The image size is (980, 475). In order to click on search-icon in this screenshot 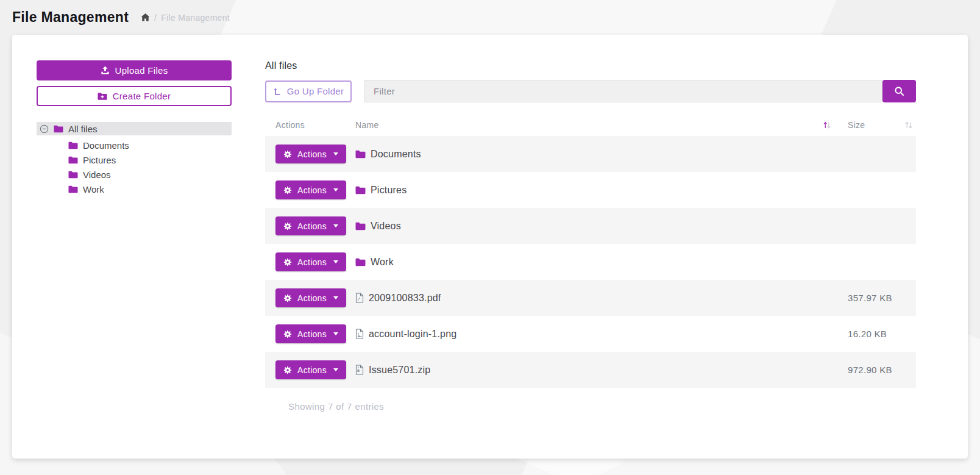, I will do `click(900, 91)`.